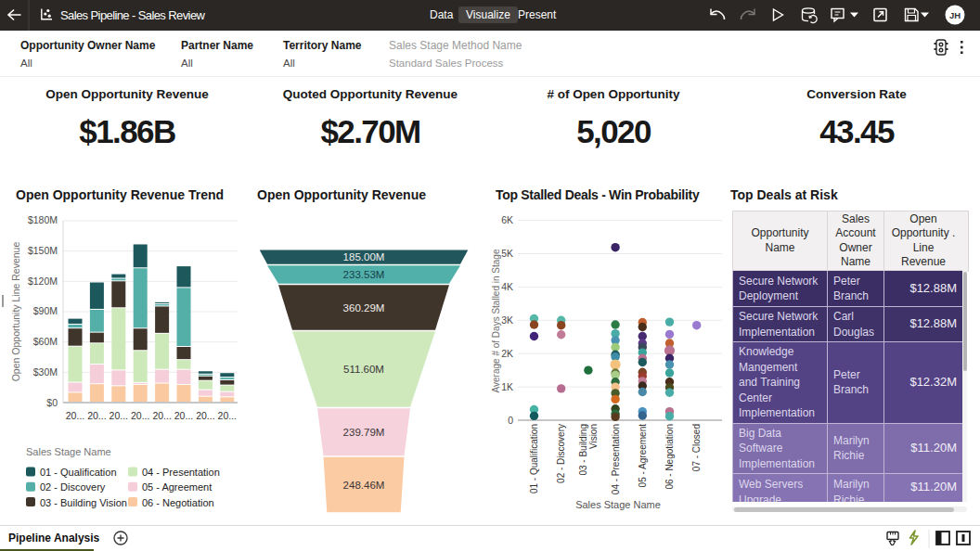 This screenshot has height=551, width=980. I want to click on svg-text: 5K, so click(507, 253).